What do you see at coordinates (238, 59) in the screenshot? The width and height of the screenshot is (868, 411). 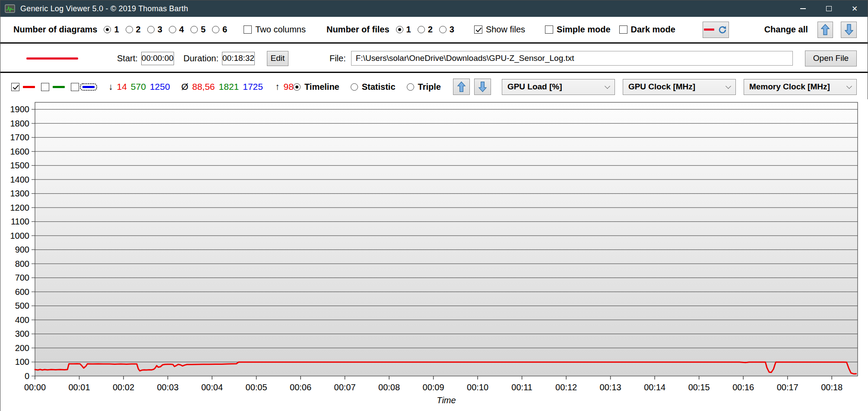 I see `duration-input` at bounding box center [238, 59].